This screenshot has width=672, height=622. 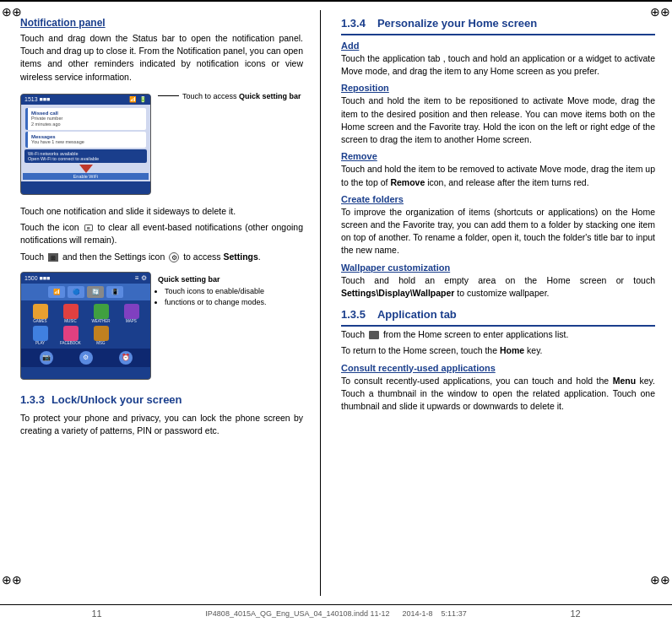 What do you see at coordinates (576, 614) in the screenshot?
I see `right-page-num: 12` at bounding box center [576, 614].